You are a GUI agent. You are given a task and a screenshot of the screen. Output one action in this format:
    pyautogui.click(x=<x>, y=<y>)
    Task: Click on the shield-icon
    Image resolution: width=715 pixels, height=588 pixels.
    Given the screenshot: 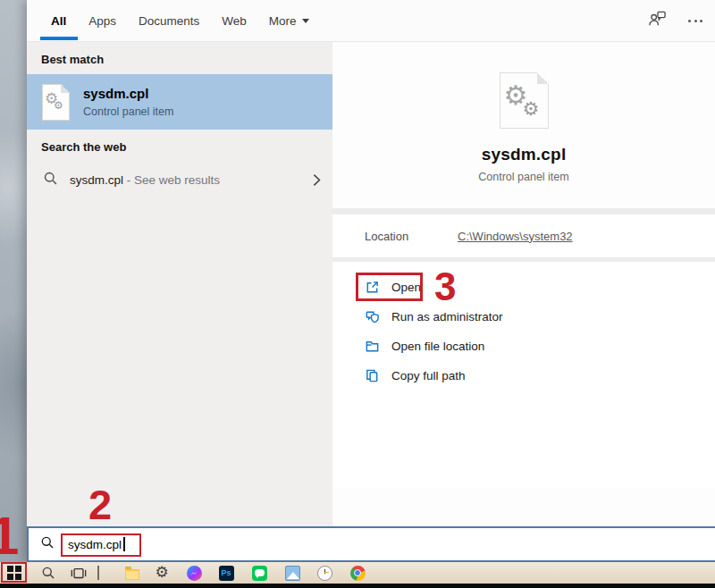 What is the action you would take?
    pyautogui.click(x=372, y=316)
    